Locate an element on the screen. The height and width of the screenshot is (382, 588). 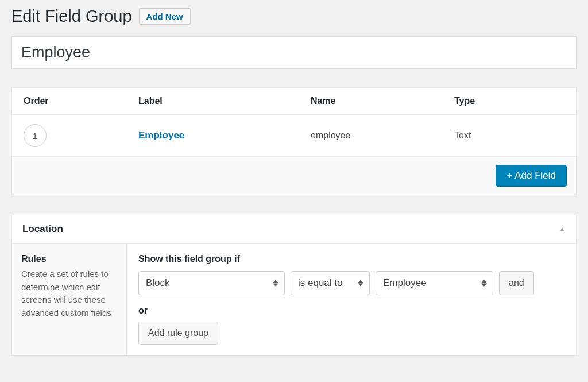
group-title-box is located at coordinates (294, 53).